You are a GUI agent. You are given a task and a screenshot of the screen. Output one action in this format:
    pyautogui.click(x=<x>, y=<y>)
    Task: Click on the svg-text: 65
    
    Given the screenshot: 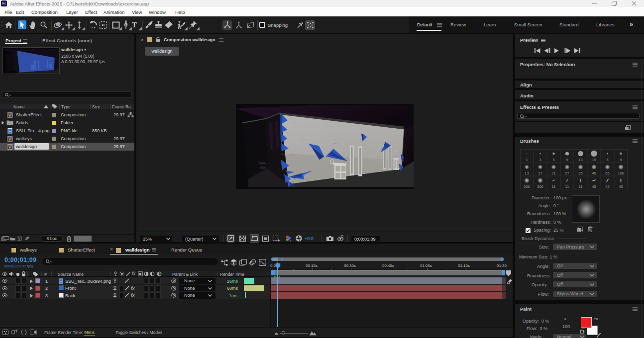 What is the action you would take?
    pyautogui.click(x=607, y=173)
    